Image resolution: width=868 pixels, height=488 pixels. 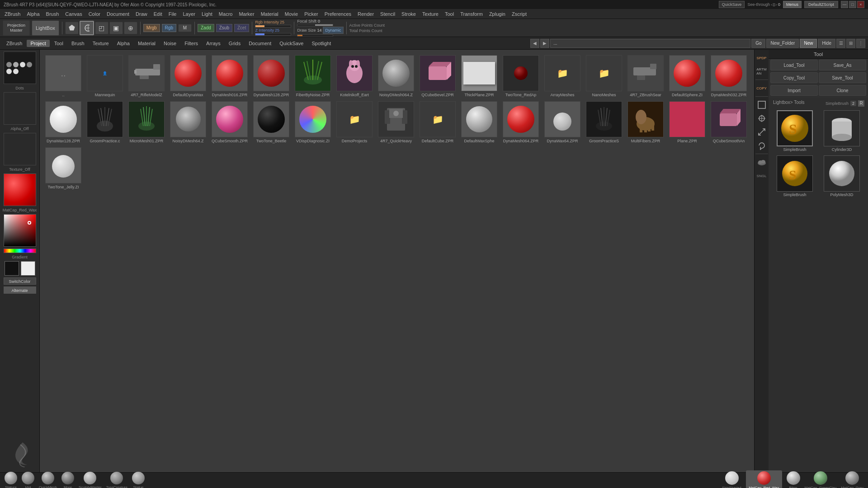 What do you see at coordinates (762, 162) in the screenshot?
I see `cloud-icon` at bounding box center [762, 162].